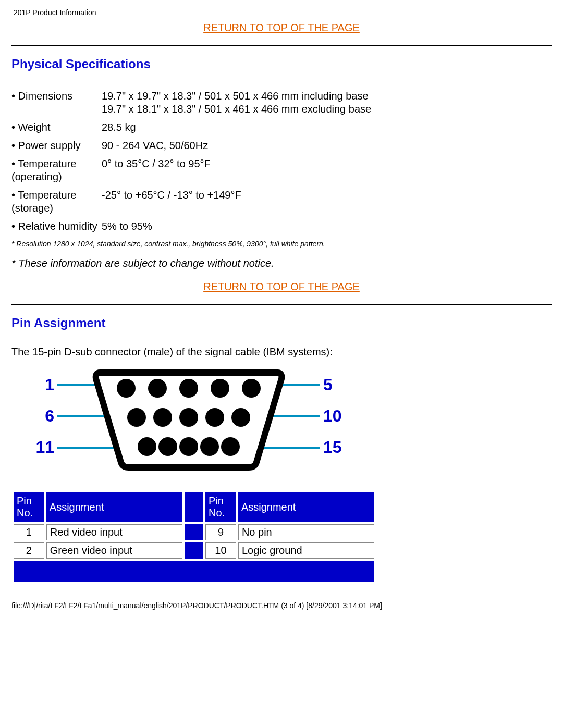 Image resolution: width=563 pixels, height=728 pixels. What do you see at coordinates (193, 162) in the screenshot?
I see `specs-table: • Dimensions 19.7" x 19.7" x 18.3" / 501…` at bounding box center [193, 162].